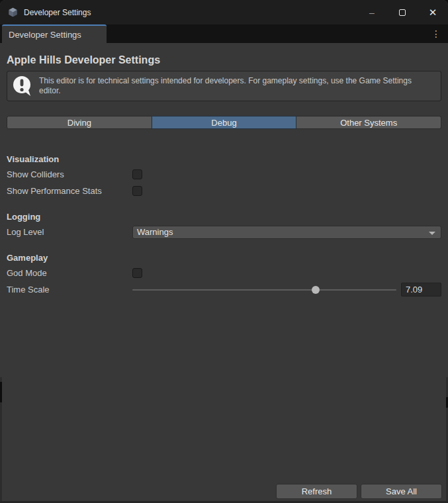  What do you see at coordinates (224, 122) in the screenshot?
I see `category-toolbar: Diving Debug Other Systems` at bounding box center [224, 122].